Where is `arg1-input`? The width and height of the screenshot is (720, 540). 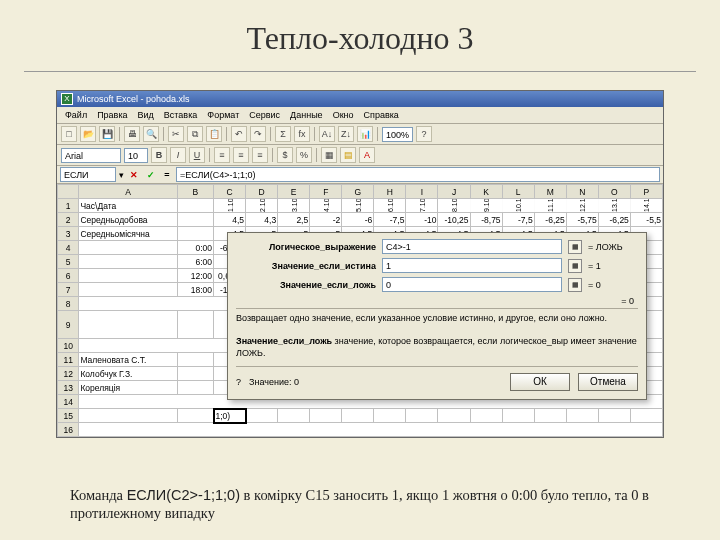
arg1-input is located at coordinates (472, 246).